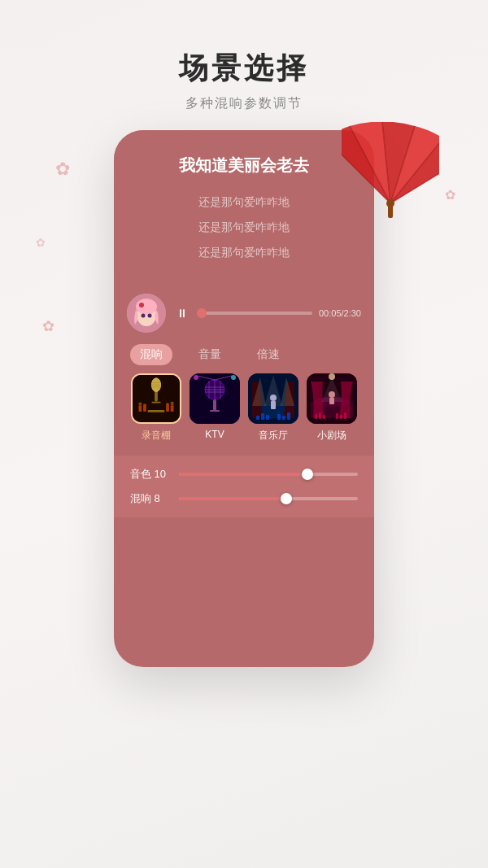 The height and width of the screenshot is (868, 488). What do you see at coordinates (150, 474) in the screenshot?
I see `tone-label: 音色 10` at bounding box center [150, 474].